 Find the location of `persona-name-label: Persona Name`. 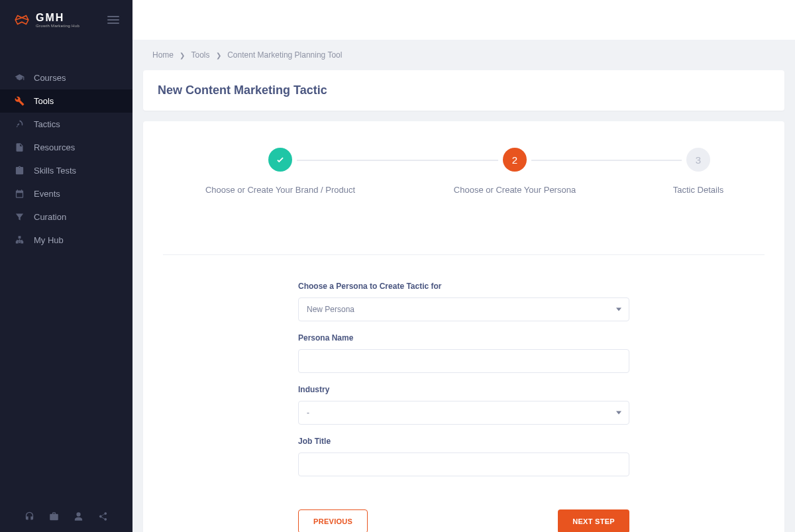

persona-name-label: Persona Name is located at coordinates (464, 338).